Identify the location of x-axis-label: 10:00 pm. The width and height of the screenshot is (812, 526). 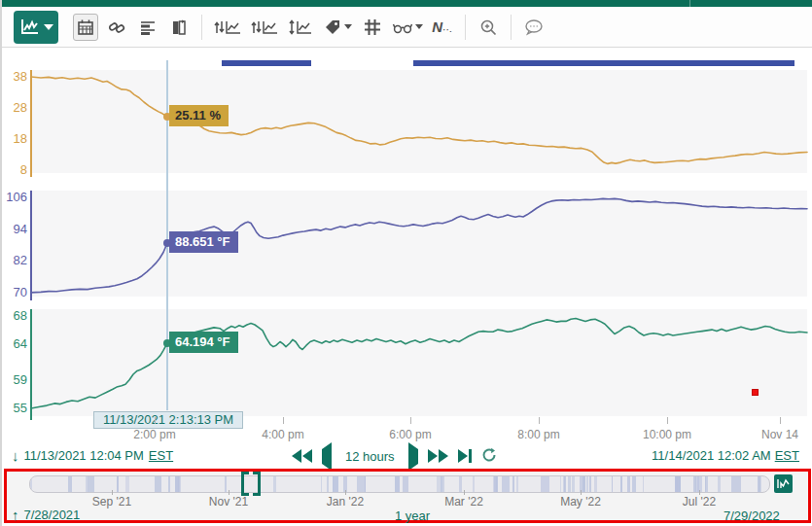
(667, 435).